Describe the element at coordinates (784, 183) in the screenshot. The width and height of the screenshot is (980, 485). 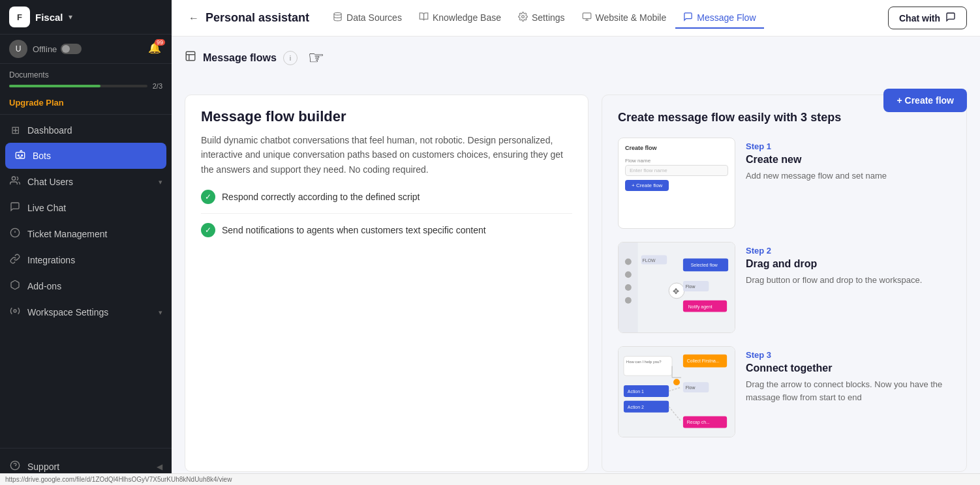
I see `step-row-1: Create flow Flow name Enter flow name + …` at that location.